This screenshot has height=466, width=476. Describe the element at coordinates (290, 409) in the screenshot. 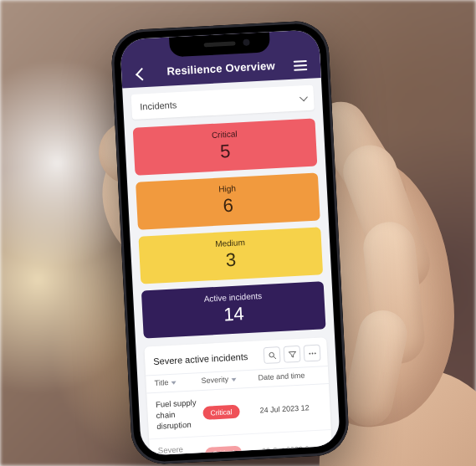

I see `row-datetime: 24 Jul 2023 12` at that location.